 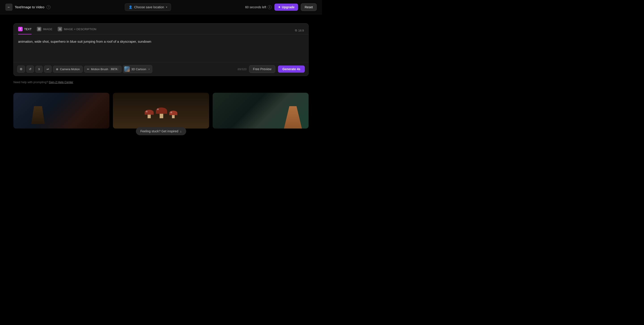 I want to click on beta-badge: BETA, so click(x=114, y=69).